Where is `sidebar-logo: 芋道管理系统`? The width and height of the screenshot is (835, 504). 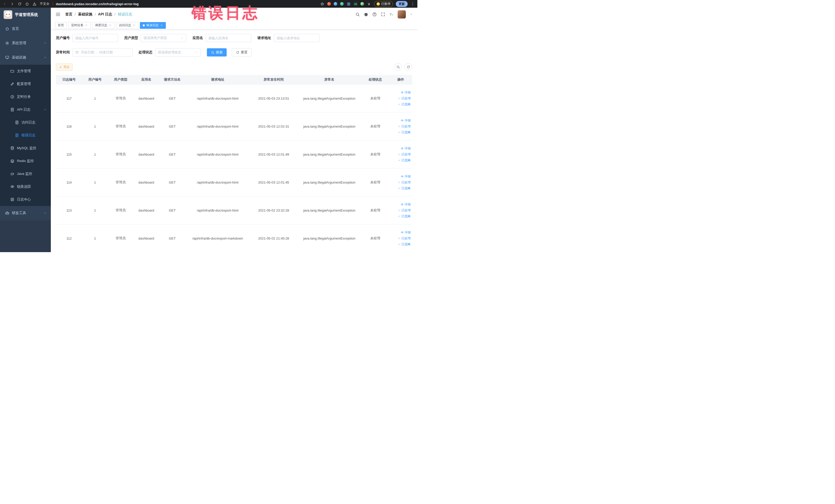 sidebar-logo: 芋道管理系统 is located at coordinates (25, 15).